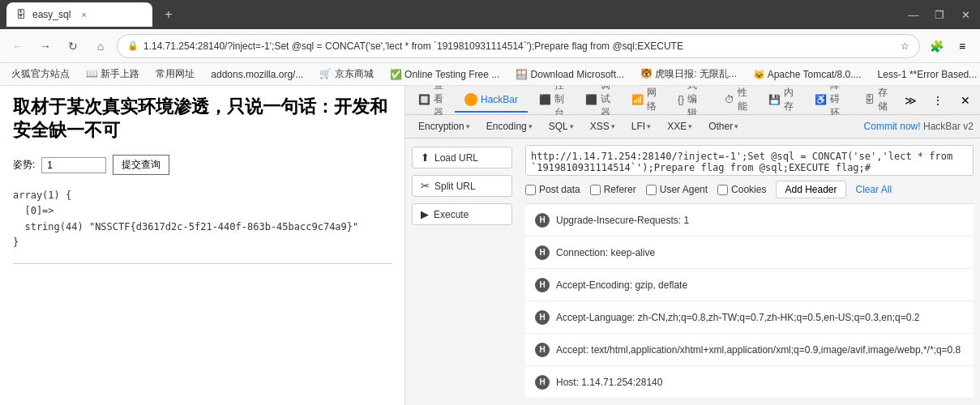 The image size is (980, 405). What do you see at coordinates (939, 15) in the screenshot?
I see `maximize-button: ❐` at bounding box center [939, 15].